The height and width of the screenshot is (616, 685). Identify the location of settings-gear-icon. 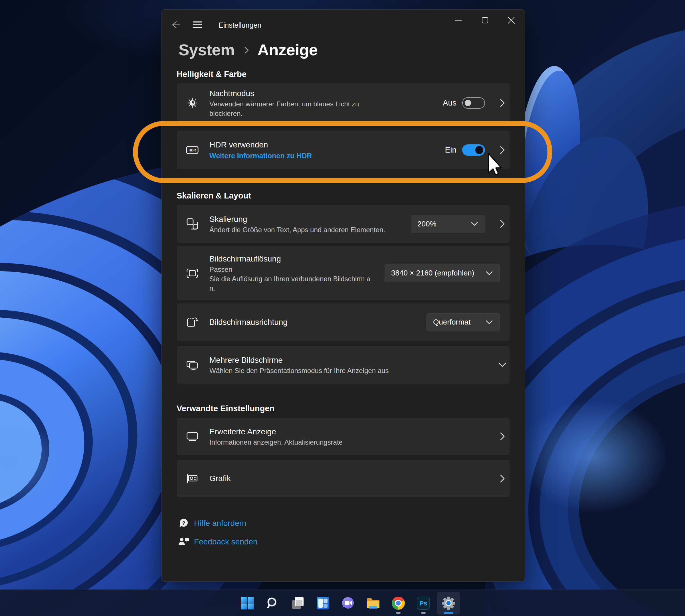
(448, 603).